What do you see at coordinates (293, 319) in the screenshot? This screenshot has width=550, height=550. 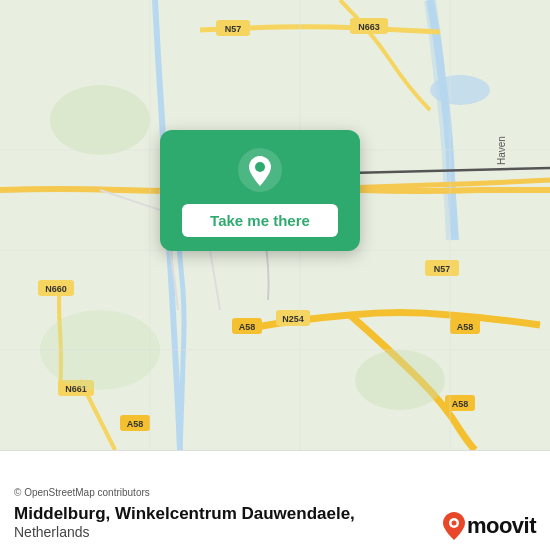 I see `svg-text: N254` at bounding box center [293, 319].